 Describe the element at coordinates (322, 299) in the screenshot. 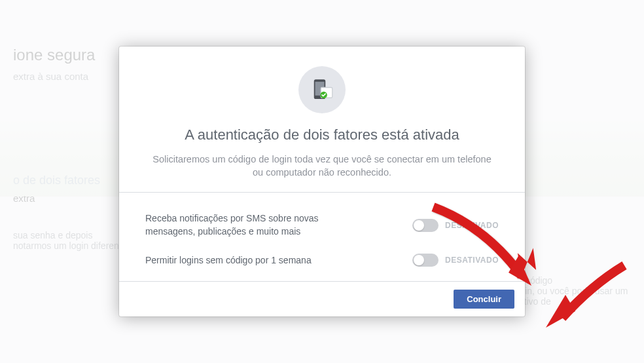

I see `modal-footer: Concluir` at that location.